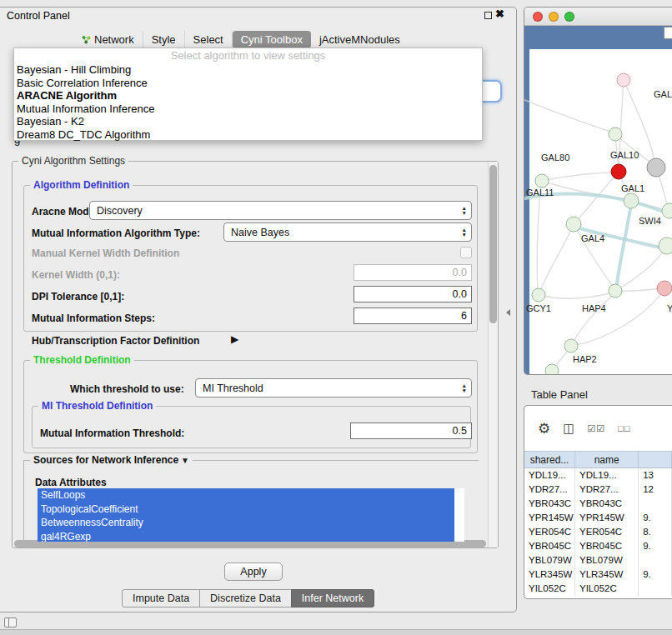 The image size is (672, 635). Describe the element at coordinates (233, 388) in the screenshot. I see `which-threshold-value: MI Threshold` at that location.